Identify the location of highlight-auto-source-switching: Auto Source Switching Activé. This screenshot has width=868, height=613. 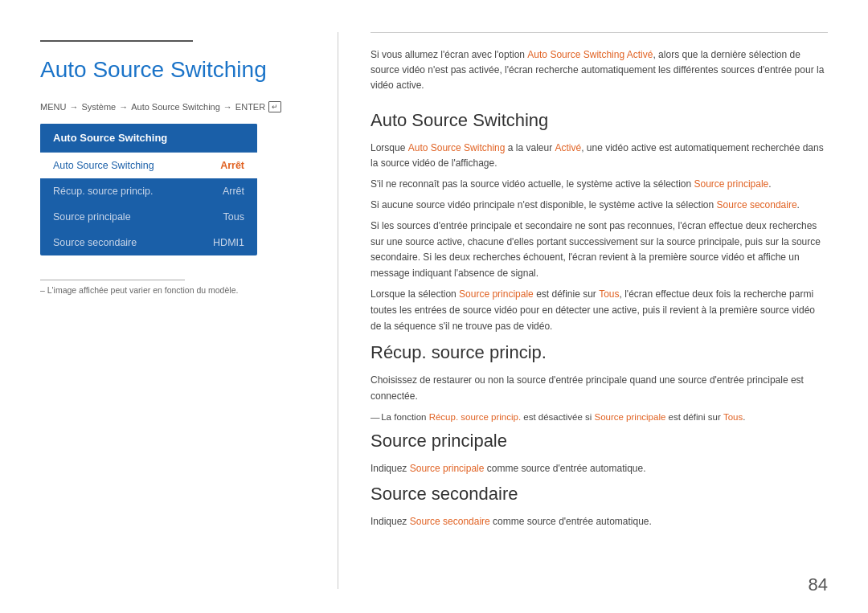
(590, 55).